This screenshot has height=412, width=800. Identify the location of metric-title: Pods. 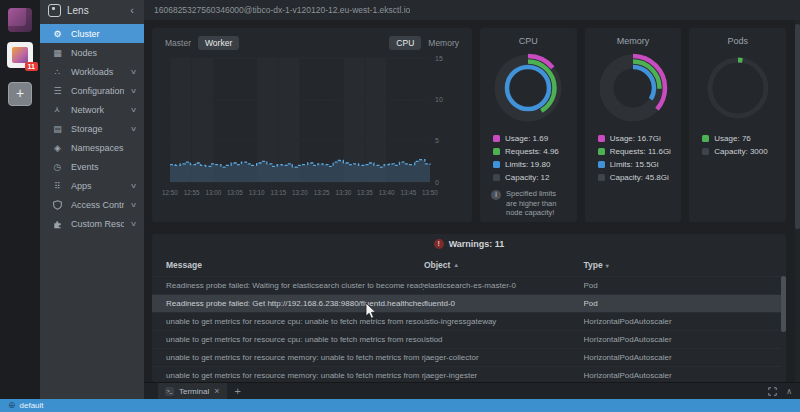
(738, 41).